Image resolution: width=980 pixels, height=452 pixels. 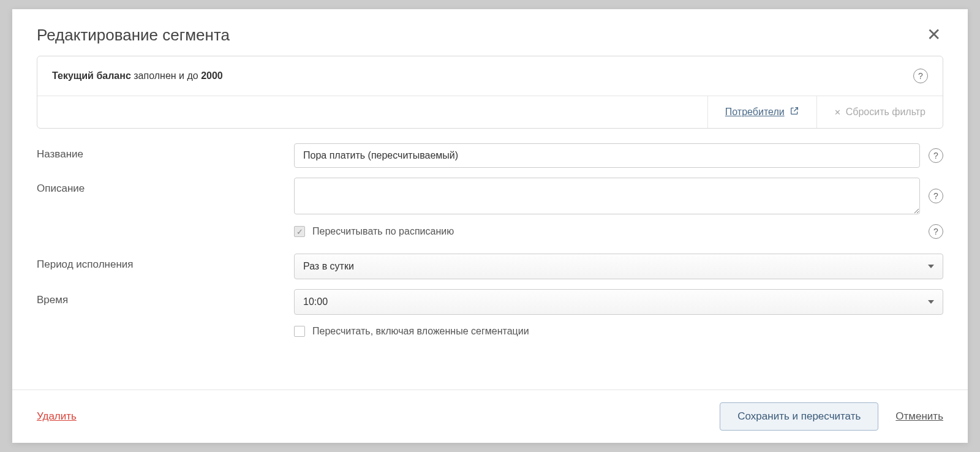 What do you see at coordinates (755, 112) in the screenshot?
I see `consumers-link-label: Потребители` at bounding box center [755, 112].